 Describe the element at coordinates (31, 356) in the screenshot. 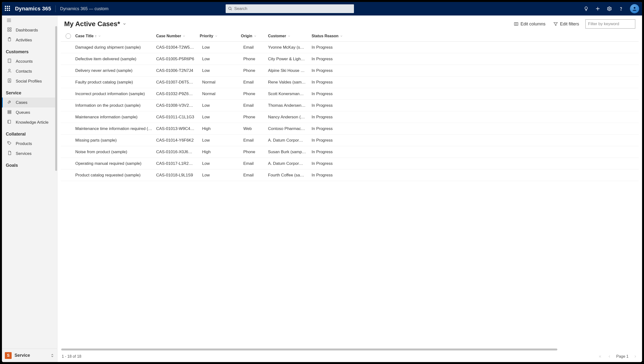

I see `area-label: Service` at that location.